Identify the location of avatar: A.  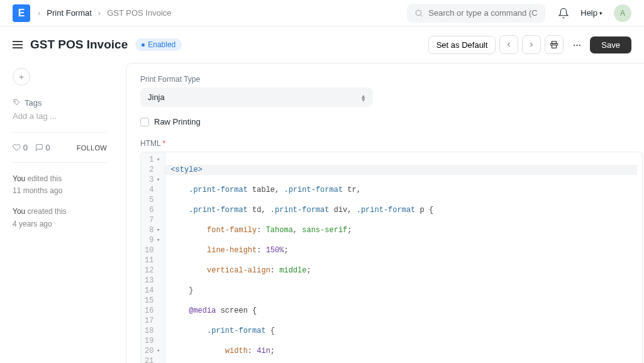
(623, 13).